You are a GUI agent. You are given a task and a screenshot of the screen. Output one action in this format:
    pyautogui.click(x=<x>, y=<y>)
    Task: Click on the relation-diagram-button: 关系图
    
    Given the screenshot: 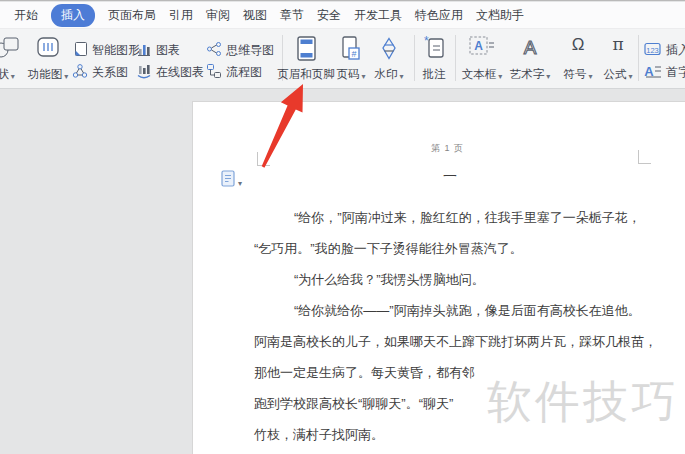 What is the action you would take?
    pyautogui.click(x=100, y=72)
    